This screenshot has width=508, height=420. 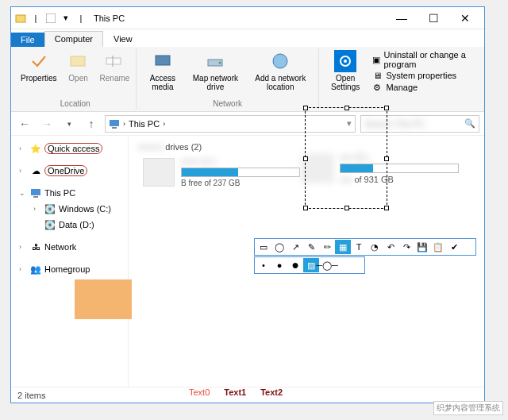 What do you see at coordinates (236, 392) in the screenshot?
I see `footer-text: Text0 Text1 Text2` at bounding box center [236, 392].